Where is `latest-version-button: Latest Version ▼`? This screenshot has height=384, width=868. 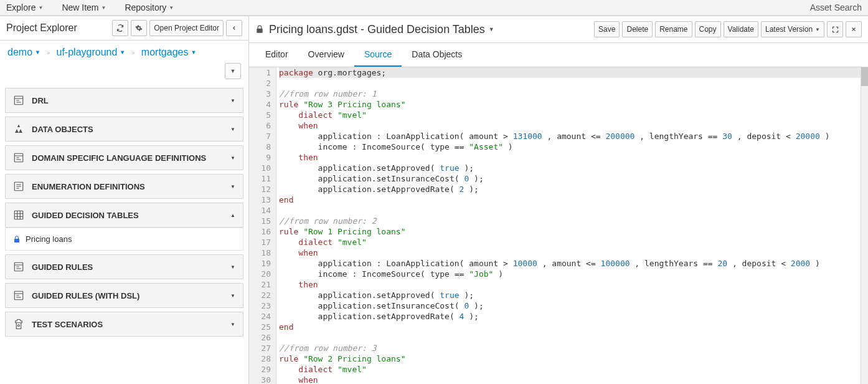 latest-version-button: Latest Version ▼ is located at coordinates (793, 29).